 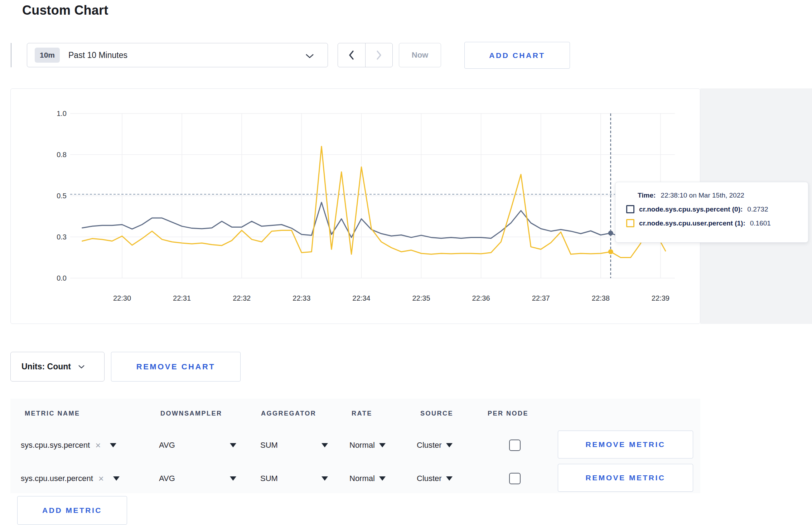 I want to click on tooltip-time-label: Time:, so click(x=647, y=195).